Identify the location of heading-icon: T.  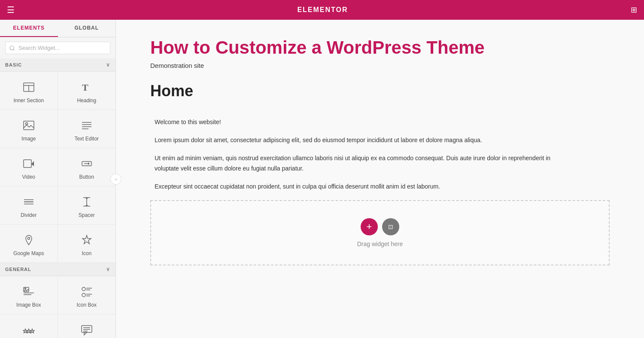
(87, 87).